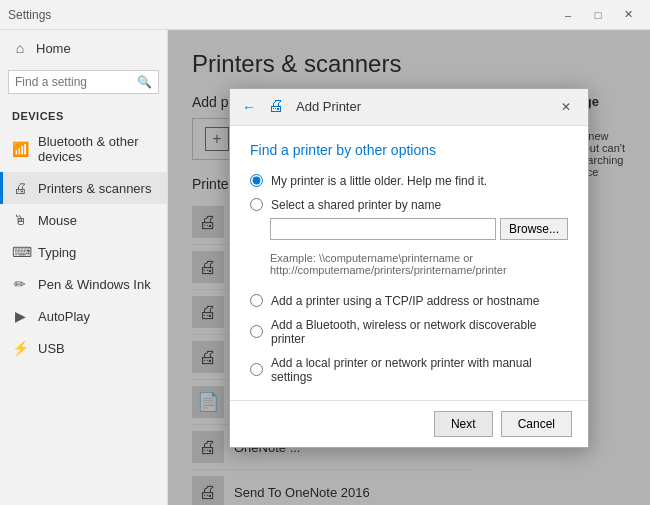 This screenshot has height=505, width=650. I want to click on modal-title-left: ← 🖨 Add Printer, so click(302, 107).